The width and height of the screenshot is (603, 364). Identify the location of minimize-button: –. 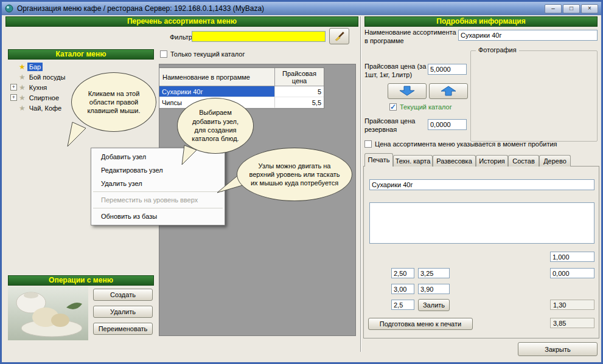
(553, 9).